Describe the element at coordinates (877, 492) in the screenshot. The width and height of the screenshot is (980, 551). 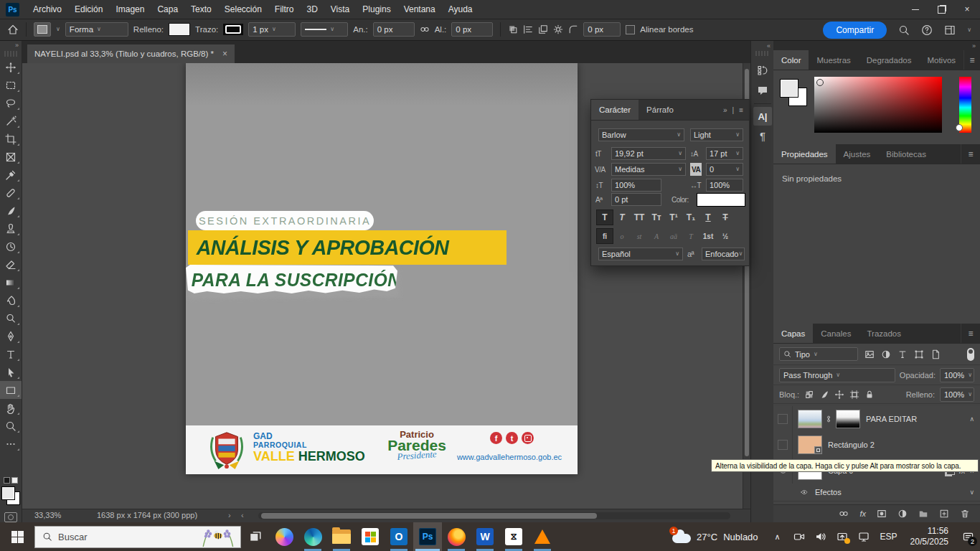
I see `effects-row: Efectos ∨` at that location.